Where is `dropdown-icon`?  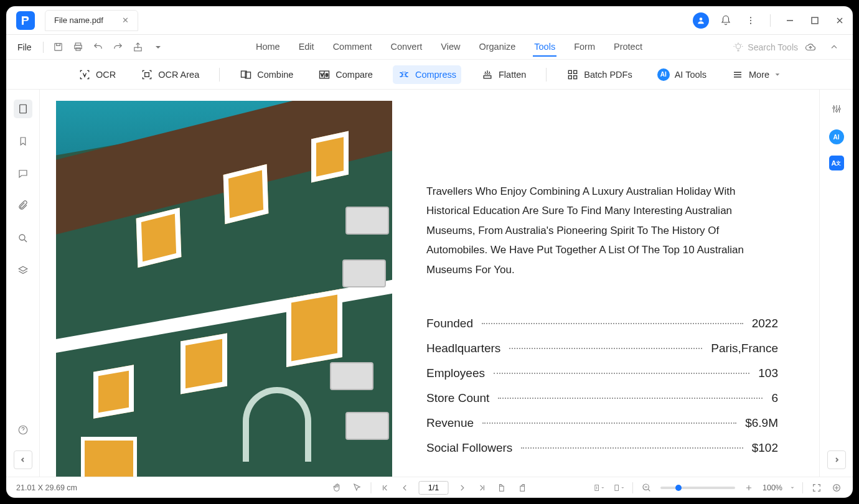 dropdown-icon is located at coordinates (158, 47).